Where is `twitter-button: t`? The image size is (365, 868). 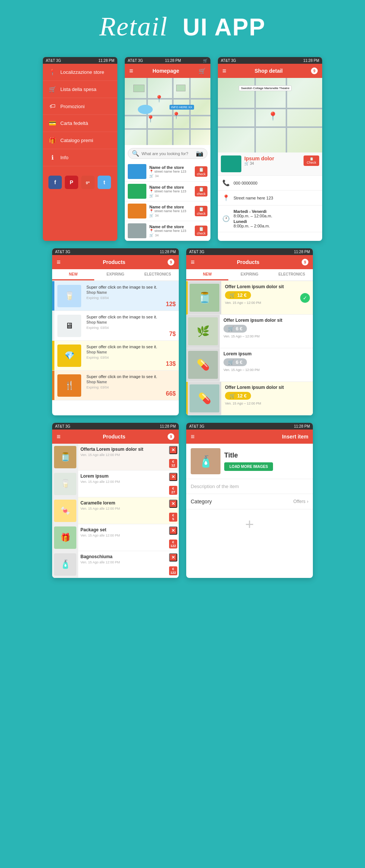
twitter-button: t is located at coordinates (104, 182).